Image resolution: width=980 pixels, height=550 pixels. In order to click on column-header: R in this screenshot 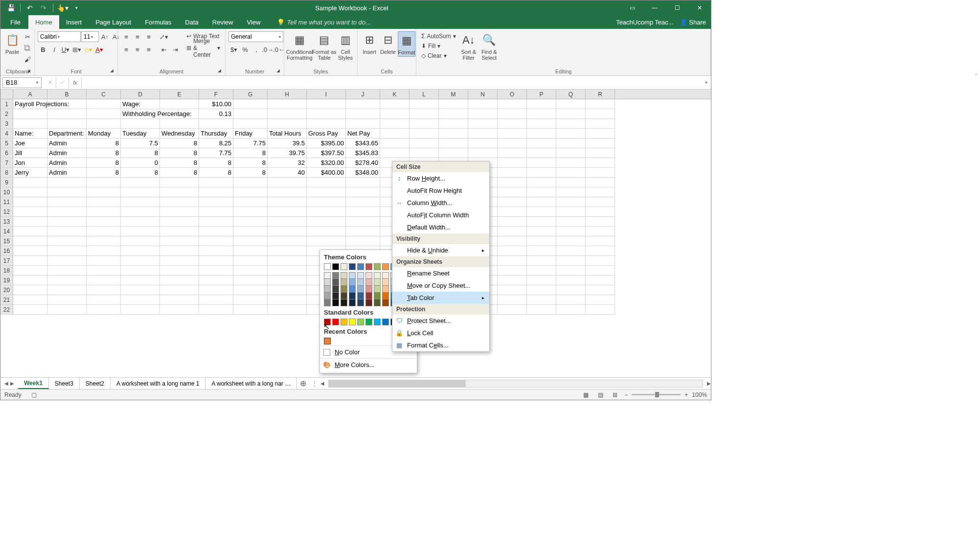, I will do `click(600, 94)`.